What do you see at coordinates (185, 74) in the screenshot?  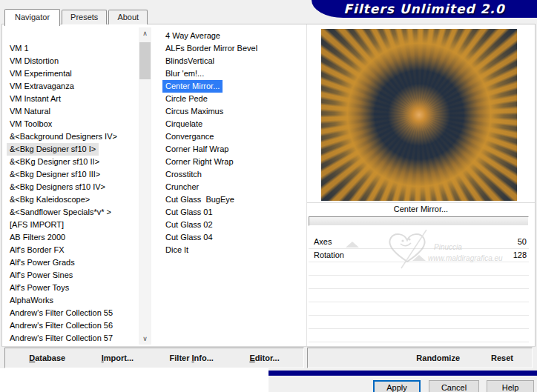 I see `list-item: Blur 'em!...` at bounding box center [185, 74].